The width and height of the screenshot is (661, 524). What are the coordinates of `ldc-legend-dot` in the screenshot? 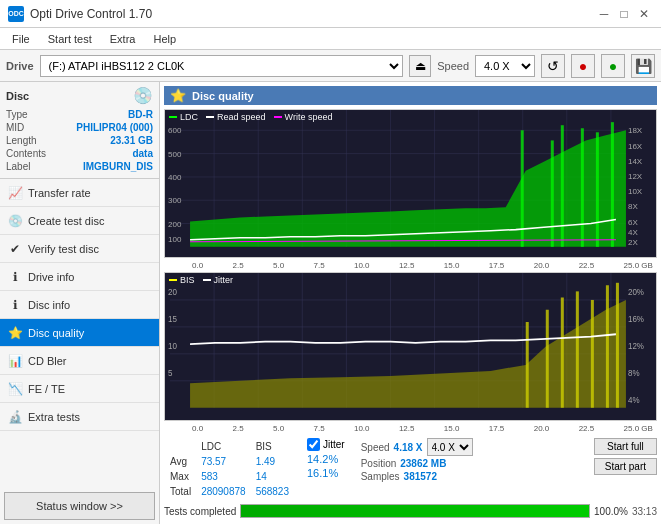 It's located at (173, 117).